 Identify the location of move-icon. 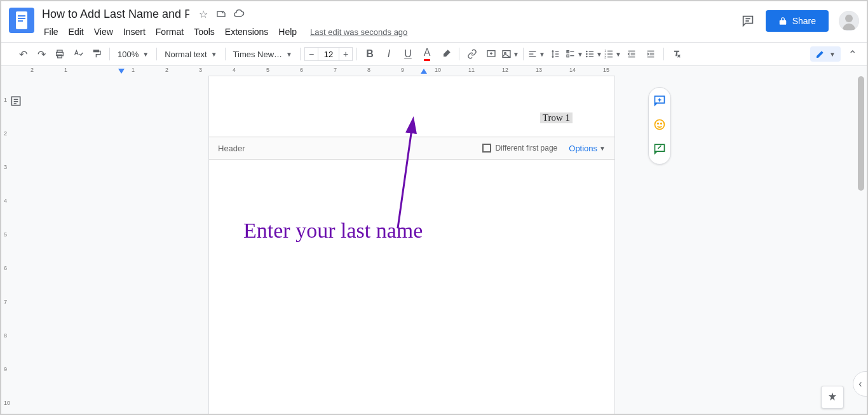
(221, 14).